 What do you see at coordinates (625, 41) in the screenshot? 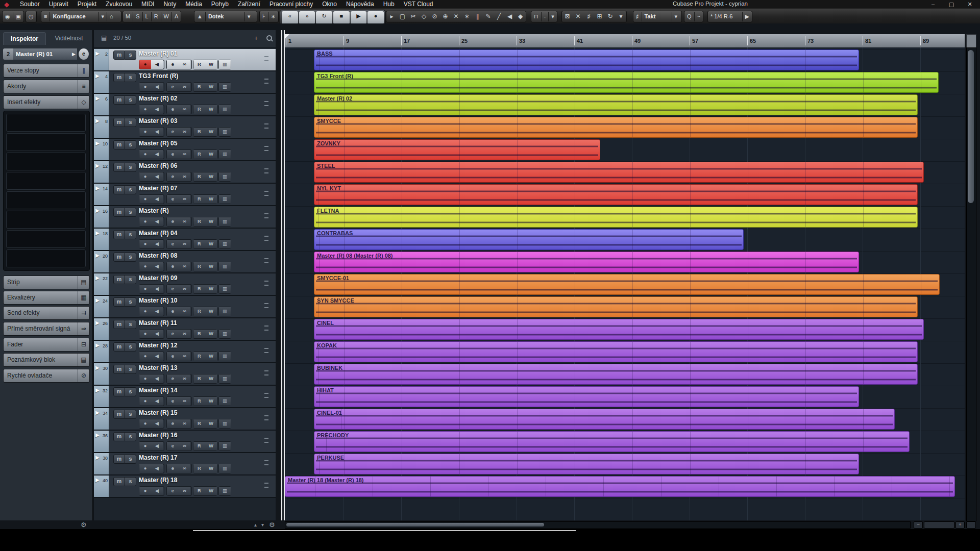
I see `timeline-ruler: 1917253341495765738189` at bounding box center [625, 41].